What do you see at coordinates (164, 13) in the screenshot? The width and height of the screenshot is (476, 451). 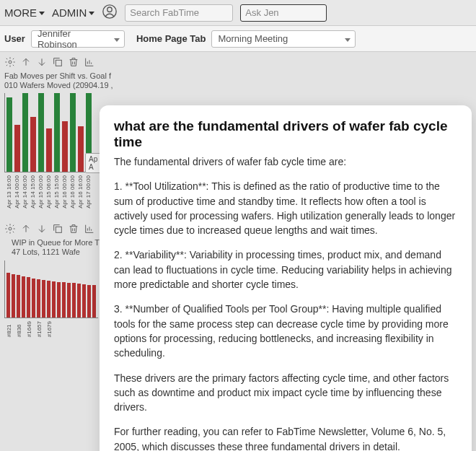 I see `search-placeholder: Search FabTime` at bounding box center [164, 13].